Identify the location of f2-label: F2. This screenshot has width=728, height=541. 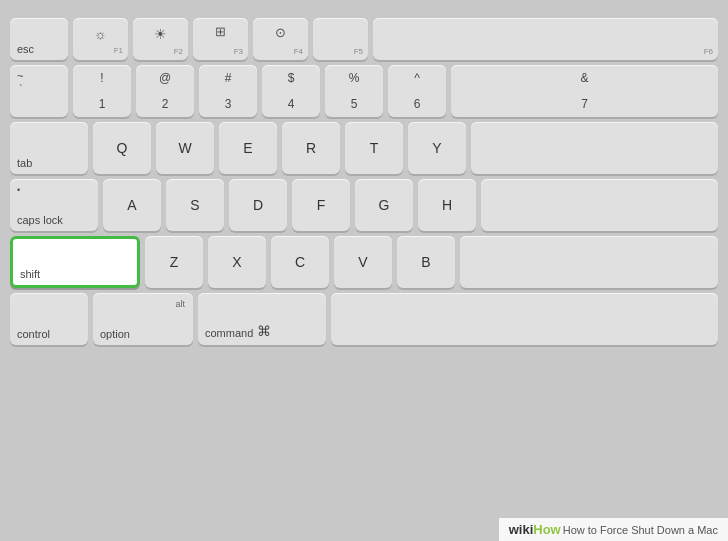
(178, 52).